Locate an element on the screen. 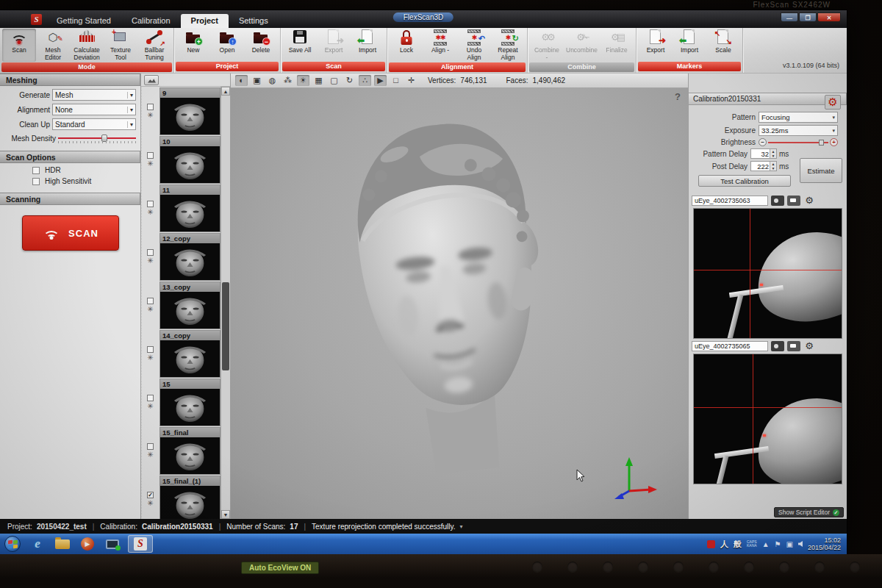  scan-list-item: ✳ 15_final_(1) is located at coordinates (181, 497).